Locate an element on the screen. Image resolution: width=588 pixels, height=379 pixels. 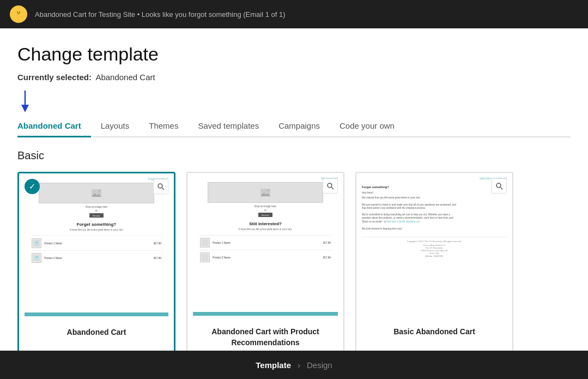
card-preview-2: Still interested? Drop an image here or … is located at coordinates (265, 246).